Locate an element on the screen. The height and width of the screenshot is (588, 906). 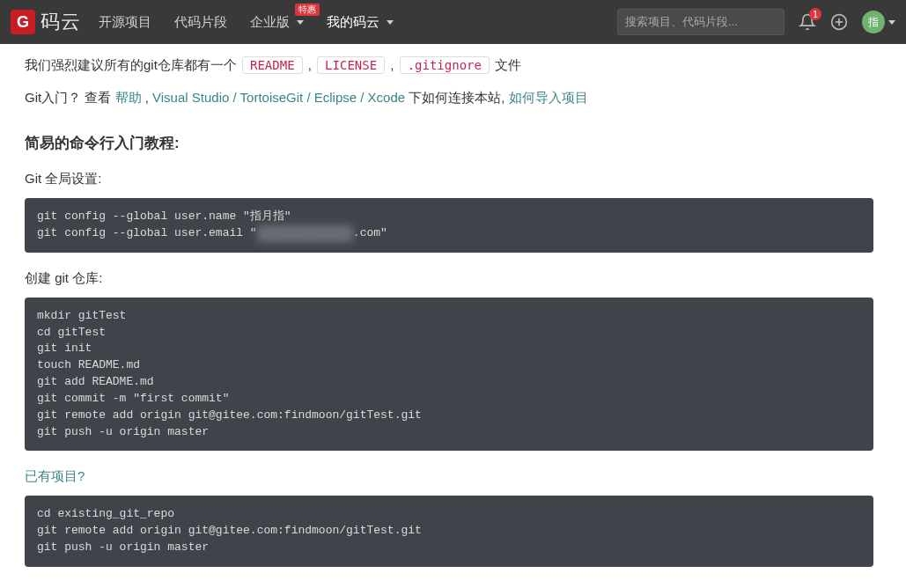
search-input: 搜索项目、代码片段... is located at coordinates (701, 22).